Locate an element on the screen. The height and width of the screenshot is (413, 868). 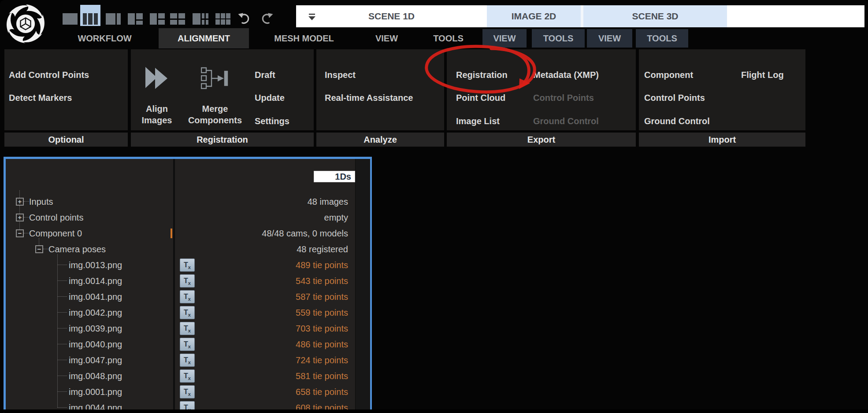
collapse-ribbon-icon is located at coordinates (312, 17).